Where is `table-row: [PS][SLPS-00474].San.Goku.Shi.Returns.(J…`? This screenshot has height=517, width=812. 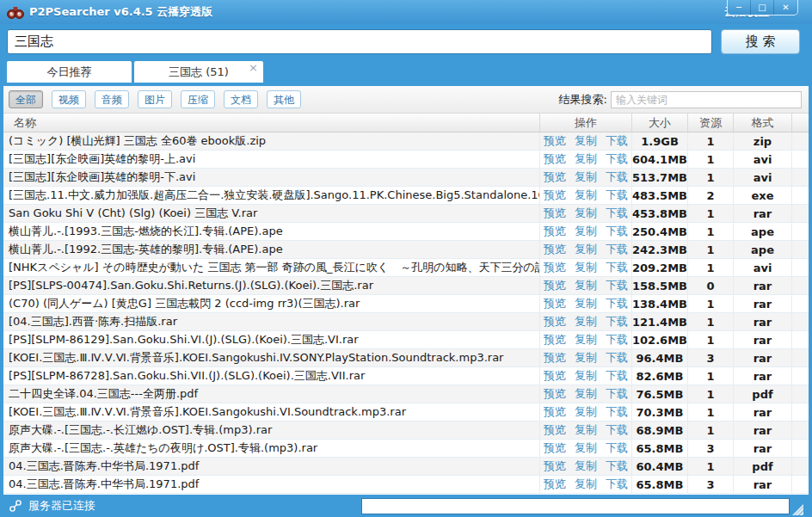 table-row: [PS][SLPS-00474].San.Goku.Shi.Returns.(J… is located at coordinates (406, 286).